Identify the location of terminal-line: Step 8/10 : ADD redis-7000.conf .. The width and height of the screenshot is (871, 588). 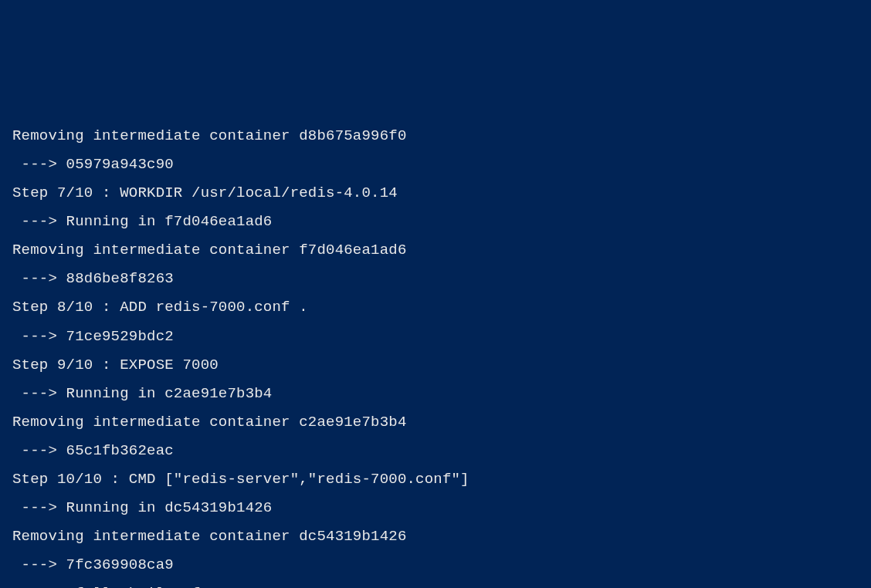
(436, 307).